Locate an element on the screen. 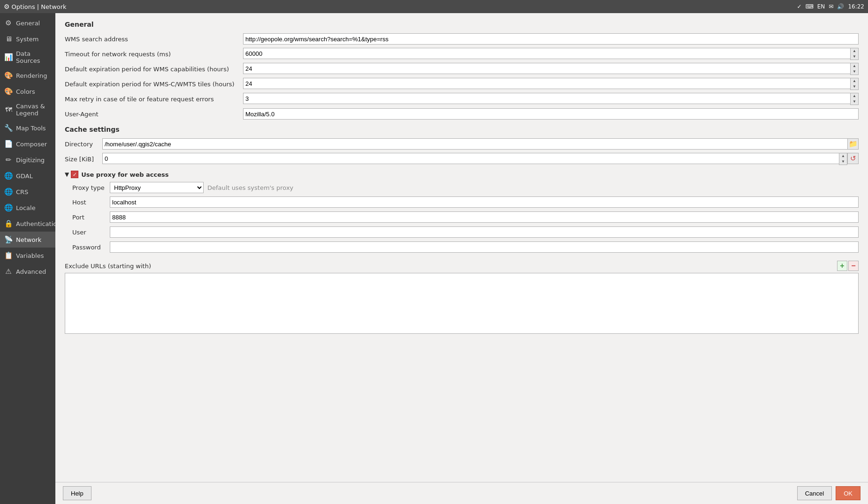 This screenshot has width=868, height=504. wmts-expiry-down-btn: ▼ is located at coordinates (854, 87).